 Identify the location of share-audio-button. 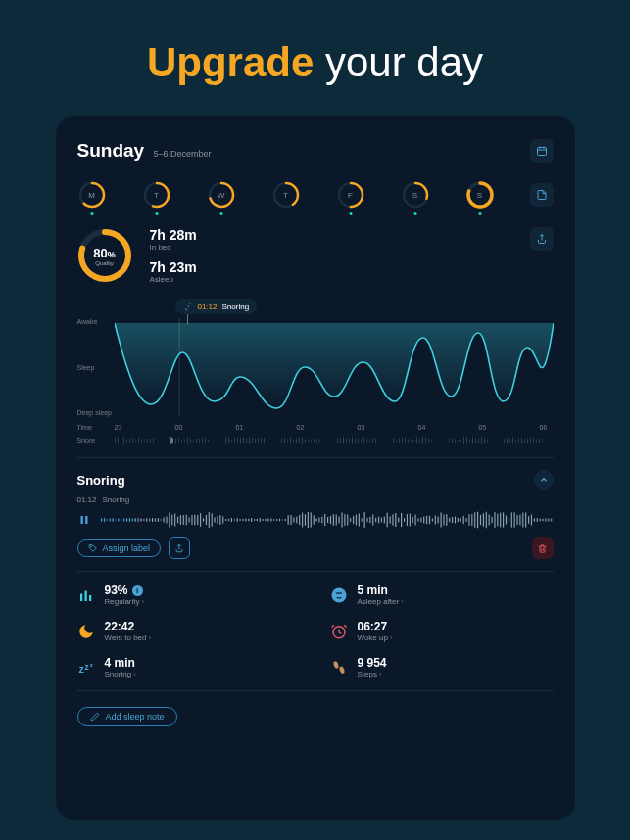
(179, 548).